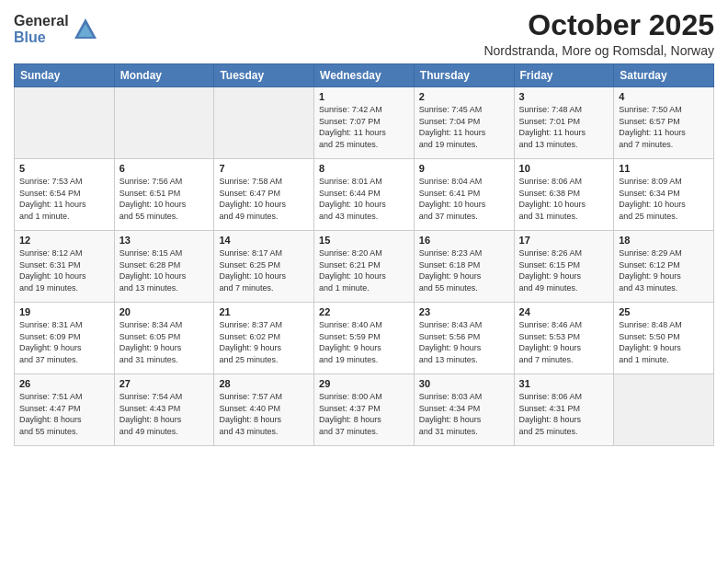 The image size is (728, 563). I want to click on cell-content: Sunrise: 7:48 AM Sunset: 7:01 PM Dayligh…, so click(564, 127).